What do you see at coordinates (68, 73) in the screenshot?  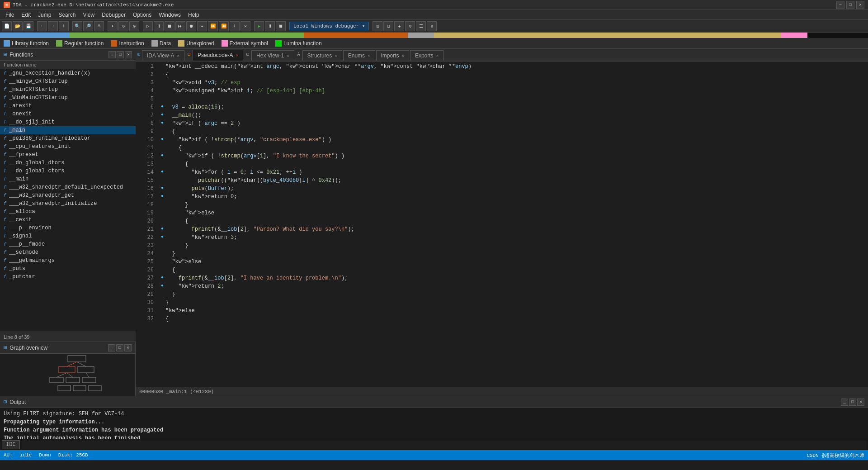 I see `function-list-item: f_gnu_exception_handler(x)` at bounding box center [68, 73].